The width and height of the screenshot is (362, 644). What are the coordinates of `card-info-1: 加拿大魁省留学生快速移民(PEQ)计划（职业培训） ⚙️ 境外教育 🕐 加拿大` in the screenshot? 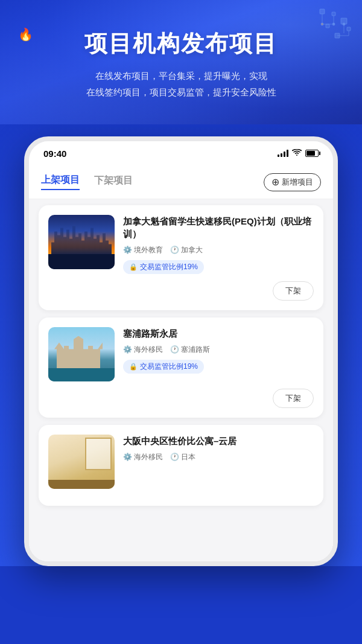 It's located at (218, 244).